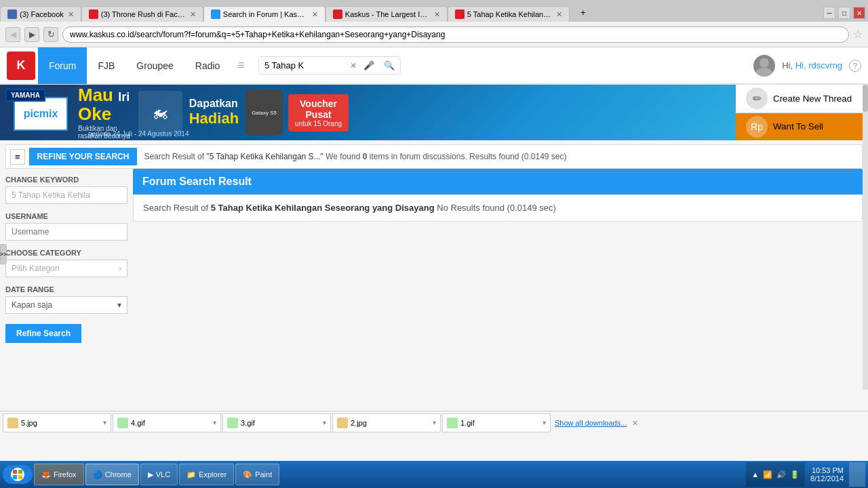  What do you see at coordinates (764, 66) in the screenshot?
I see `avatar` at bounding box center [764, 66].